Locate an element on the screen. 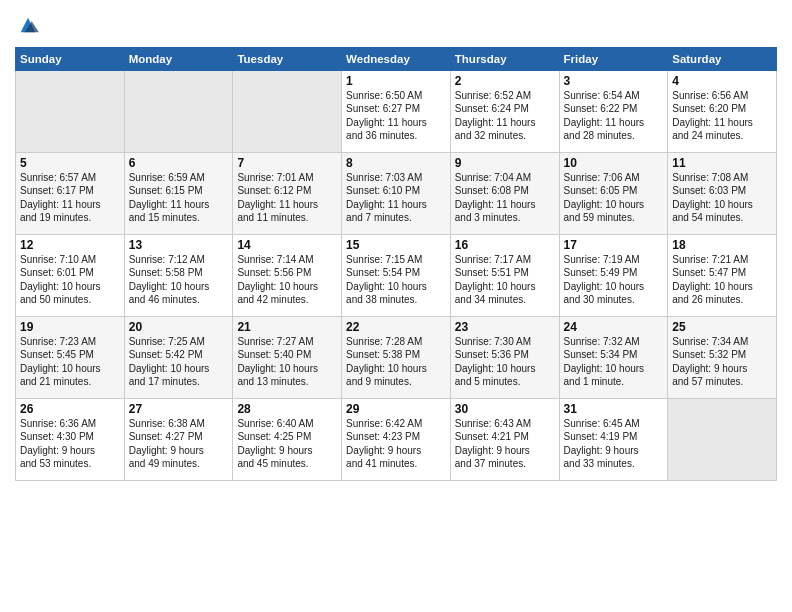  day-info: Sunrise: 6:43 AM Sunset: 4:21 PM Dayligh… is located at coordinates (505, 444).